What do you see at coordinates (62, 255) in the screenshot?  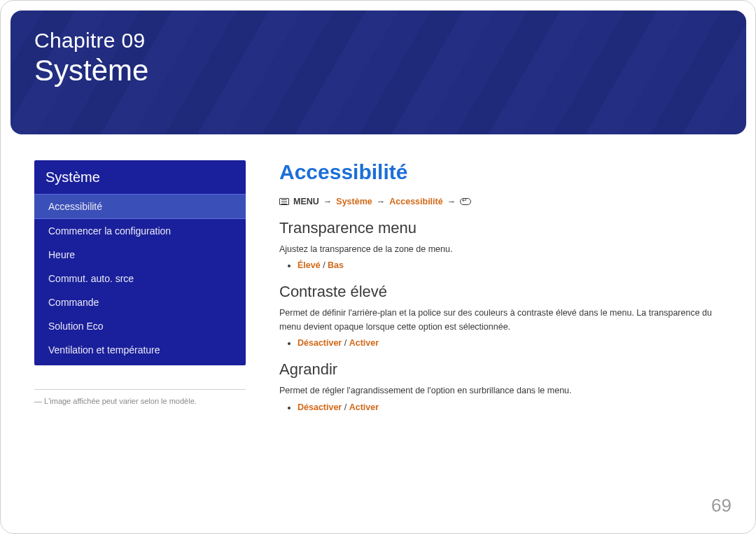 I see `sidebar-item-label: Heure` at bounding box center [62, 255].